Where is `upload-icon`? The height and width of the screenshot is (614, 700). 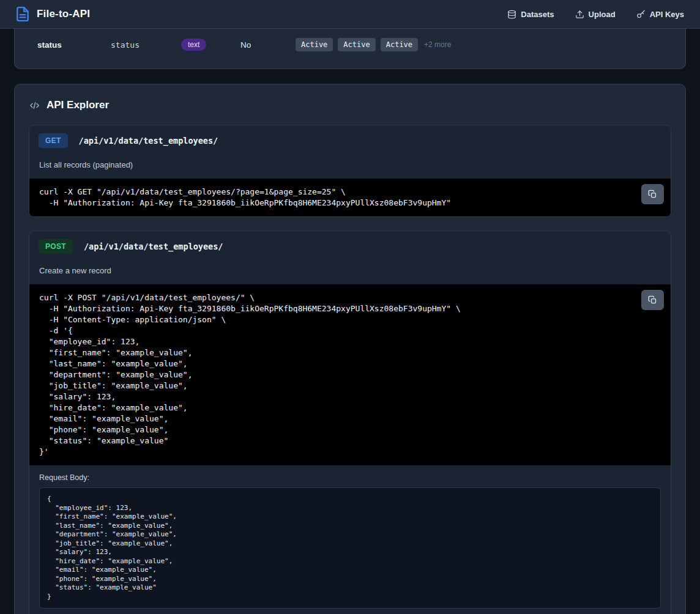 upload-icon is located at coordinates (580, 15).